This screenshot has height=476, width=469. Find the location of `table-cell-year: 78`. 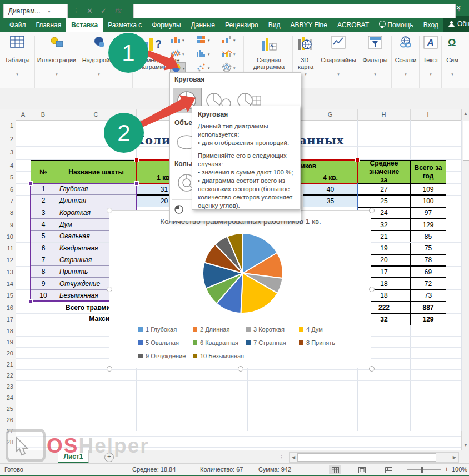

table-cell-year: 78 is located at coordinates (428, 260).